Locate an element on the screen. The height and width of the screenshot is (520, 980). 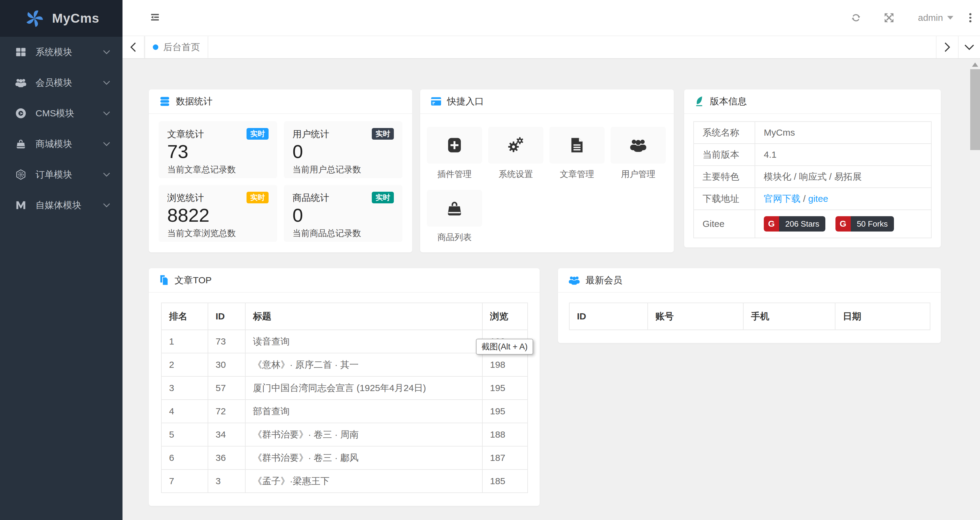
stat-label: 商品统计 is located at coordinates (311, 198).